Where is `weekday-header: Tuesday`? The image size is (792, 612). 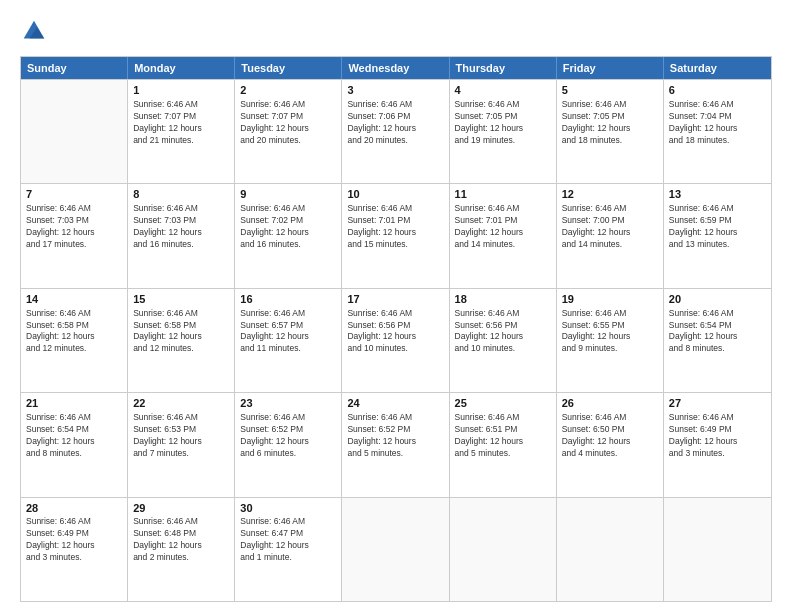
weekday-header: Tuesday is located at coordinates (288, 68).